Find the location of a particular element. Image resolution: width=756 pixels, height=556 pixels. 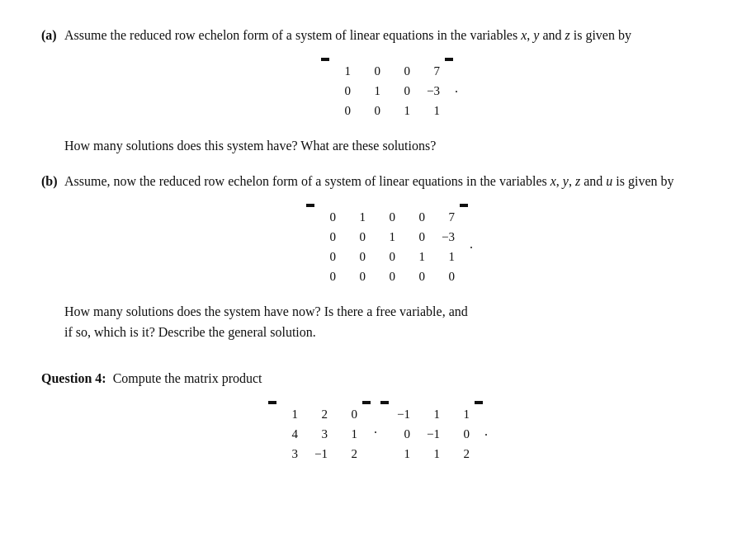

matrix-b-container: 01007 0010−3 00011 00000 . is located at coordinates (390, 247).